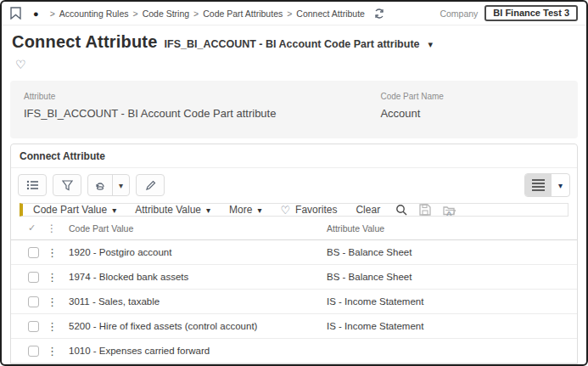  Describe the element at coordinates (412, 114) in the screenshot. I see `code-part-name-value: Account` at that location.